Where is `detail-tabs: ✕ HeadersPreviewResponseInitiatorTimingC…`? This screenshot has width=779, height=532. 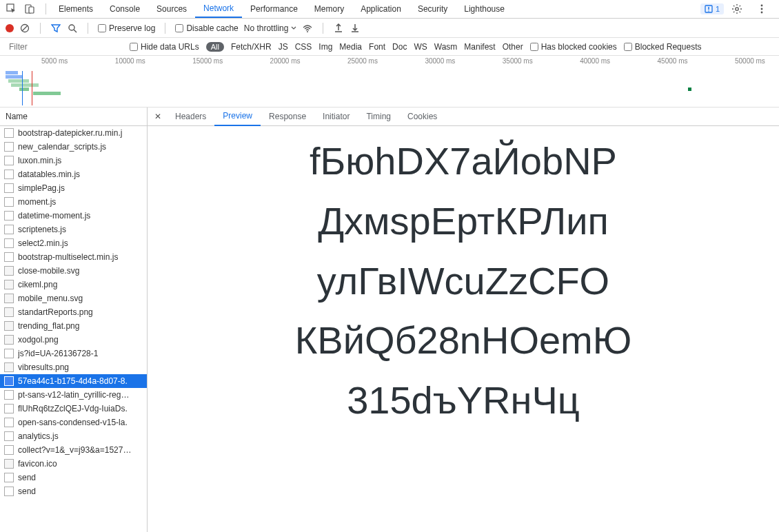 detail-tabs: ✕ HeadersPreviewResponseInitiatorTimingC… is located at coordinates (463, 117).